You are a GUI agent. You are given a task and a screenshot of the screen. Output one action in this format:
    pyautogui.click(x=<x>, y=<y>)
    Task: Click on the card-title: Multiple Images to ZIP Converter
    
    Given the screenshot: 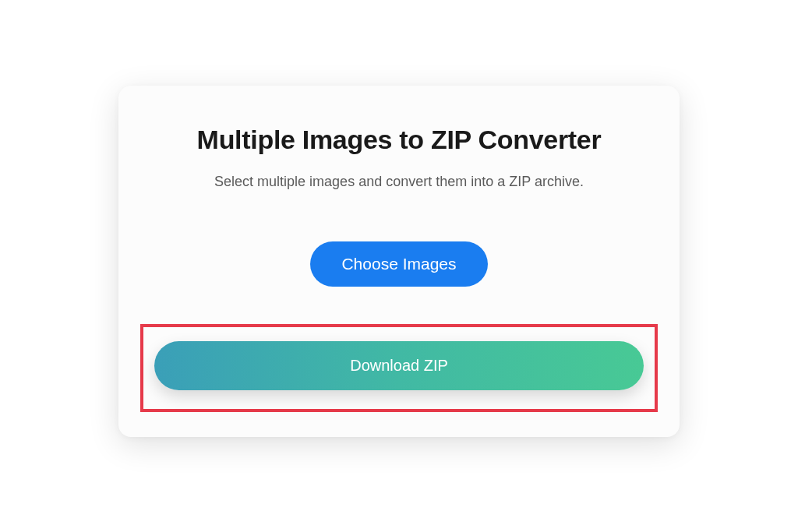 What is the action you would take?
    pyautogui.click(x=399, y=140)
    